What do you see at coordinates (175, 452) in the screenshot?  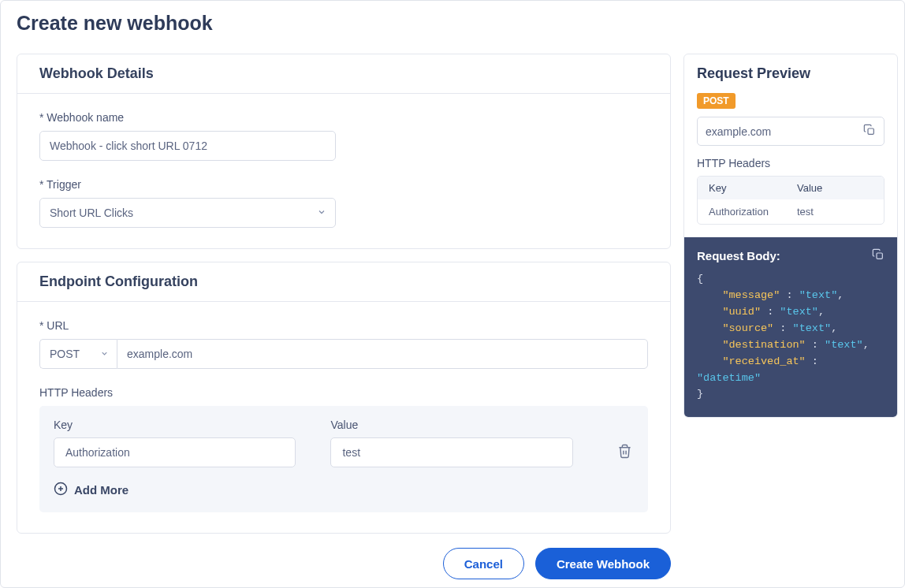 I see `header-key-input` at bounding box center [175, 452].